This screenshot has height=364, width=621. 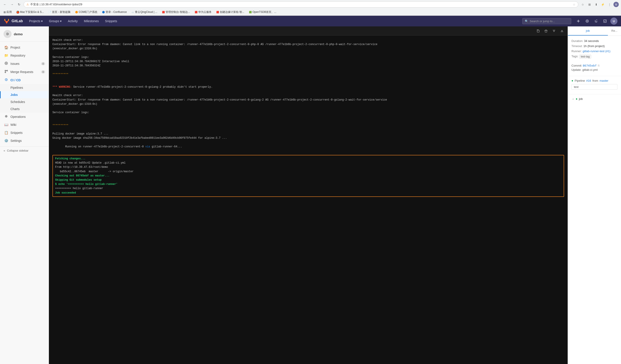 I want to click on sidebar-item-wiki: 📖 Wiki, so click(x=24, y=125).